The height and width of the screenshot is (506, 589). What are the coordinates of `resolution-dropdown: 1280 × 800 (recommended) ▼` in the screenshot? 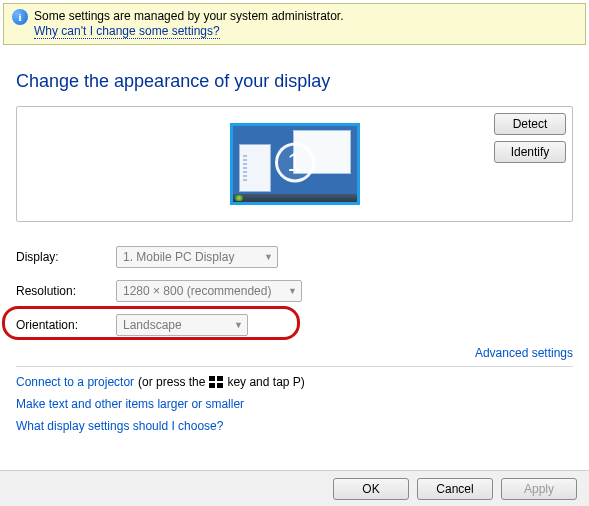 It's located at (209, 291).